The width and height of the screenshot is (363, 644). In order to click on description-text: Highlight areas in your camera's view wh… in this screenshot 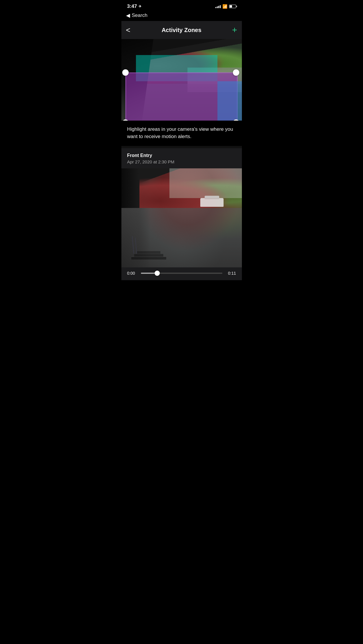, I will do `click(182, 133)`.